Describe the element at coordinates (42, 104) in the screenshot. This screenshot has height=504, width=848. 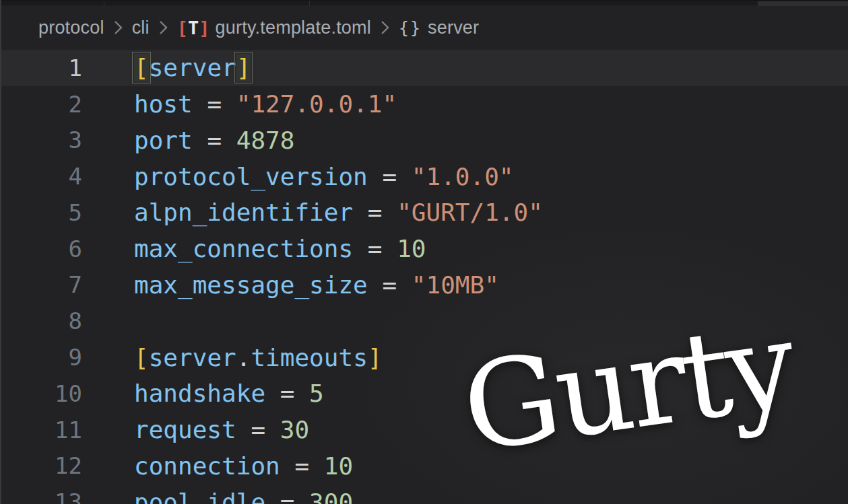
I see `line-number: 2` at that location.